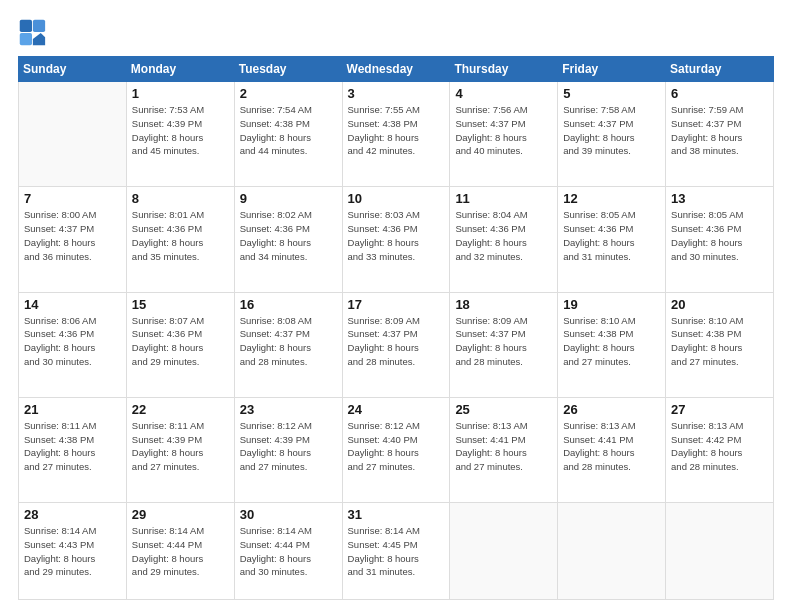  I want to click on calendar-cell: 7Sunrise: 8:00 AMSunset: 4:37 PMDaylight…, so click(73, 240).